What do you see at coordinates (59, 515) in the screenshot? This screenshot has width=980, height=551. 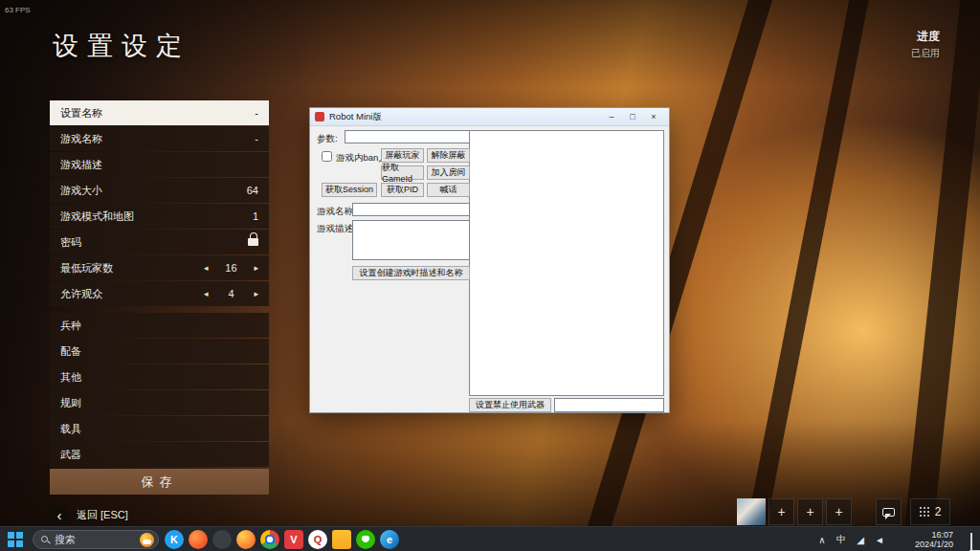 I see `back-arrow-icon: ‹` at bounding box center [59, 515].